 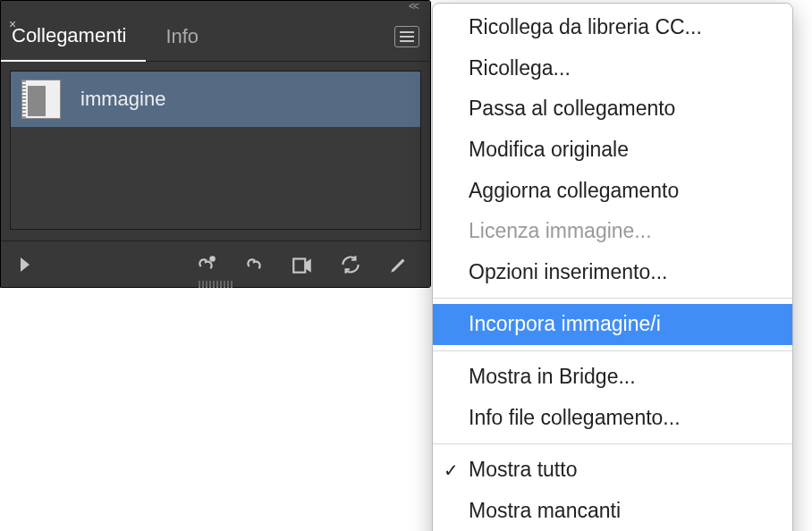 What do you see at coordinates (123, 99) in the screenshot?
I see `list-item-label: immagine` at bounding box center [123, 99].